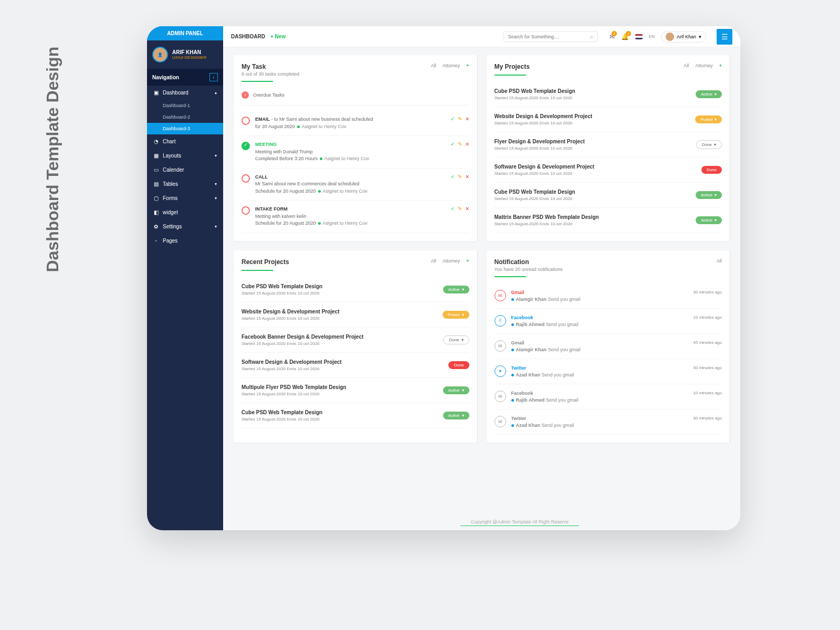  What do you see at coordinates (214, 77) in the screenshot?
I see `nav-collapse-button: ‹` at bounding box center [214, 77].